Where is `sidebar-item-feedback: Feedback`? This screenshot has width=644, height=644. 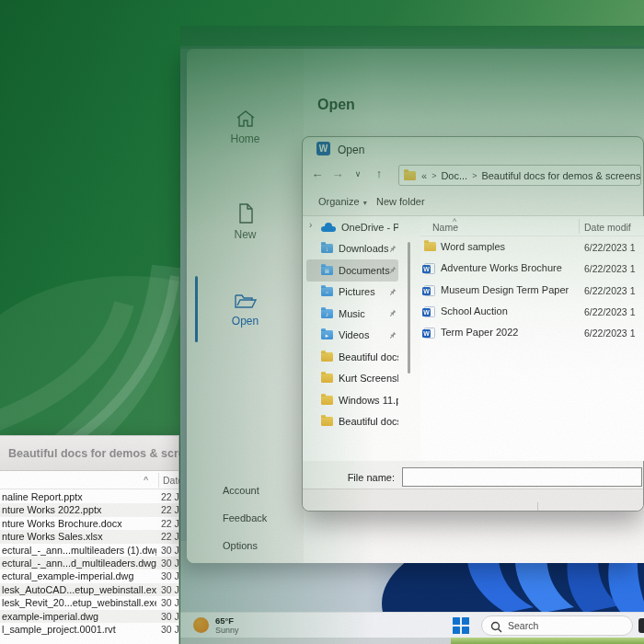 sidebar-item-feedback: Feedback is located at coordinates (245, 518).